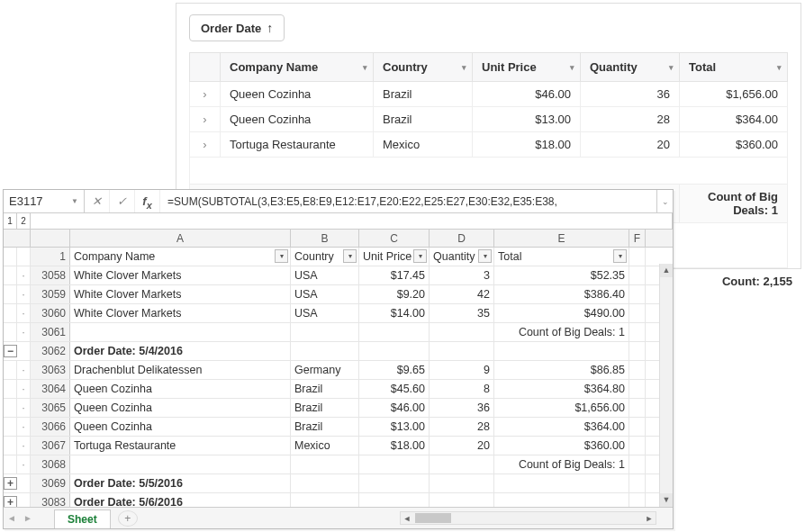 This screenshot has width=805, height=532. Describe the element at coordinates (122, 202) in the screenshot. I see `accept-formula-icon: ✓` at that location.